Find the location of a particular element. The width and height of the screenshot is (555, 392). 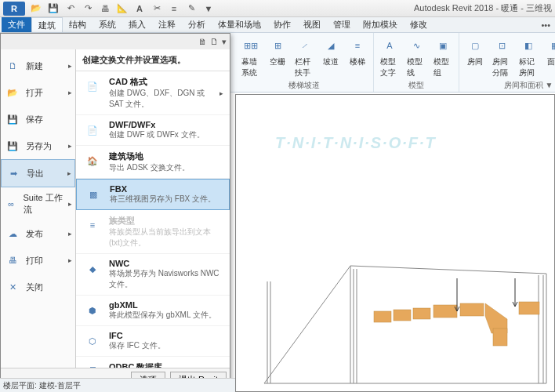

section-icon: ✂ is located at coordinates (157, 9).